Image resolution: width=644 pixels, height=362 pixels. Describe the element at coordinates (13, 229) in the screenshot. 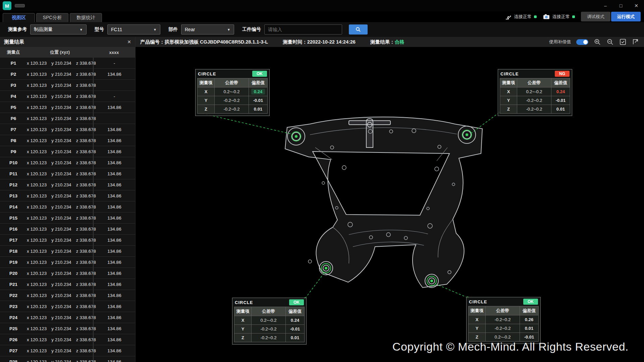

I see `point-id: P16` at that location.